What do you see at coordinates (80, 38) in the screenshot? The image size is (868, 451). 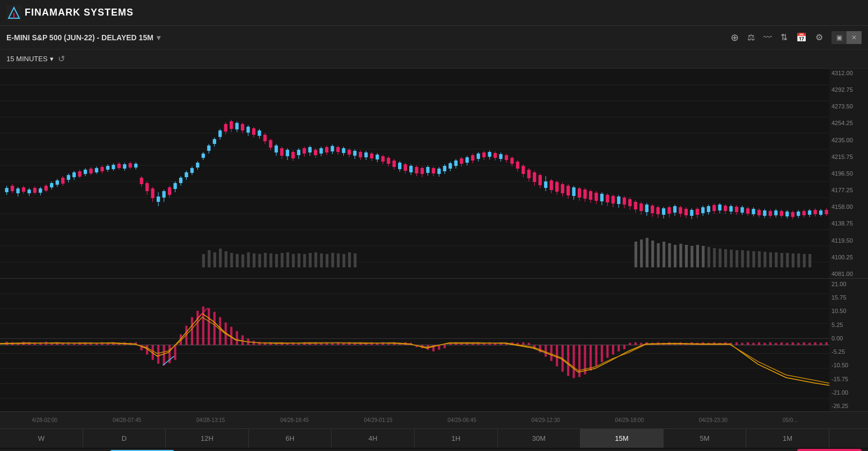 I see `chart-title-text: E-MINI S&P 500 (JUN-22) - DELAYED 15M` at bounding box center [80, 38].